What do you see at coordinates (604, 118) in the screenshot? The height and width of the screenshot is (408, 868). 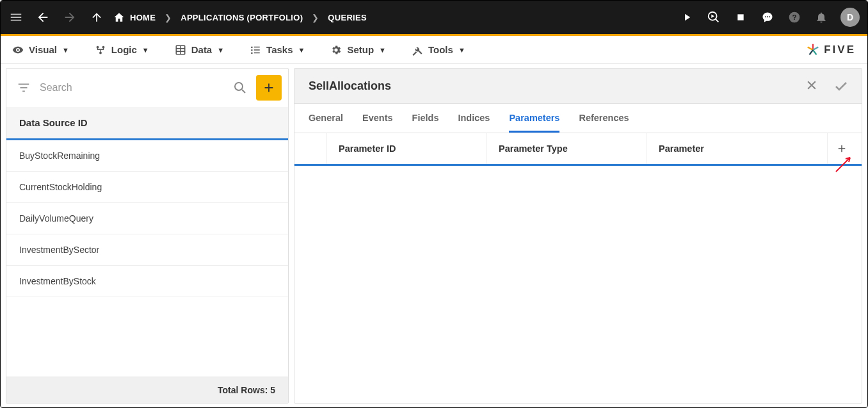 I see `tab-references: References` at bounding box center [604, 118].